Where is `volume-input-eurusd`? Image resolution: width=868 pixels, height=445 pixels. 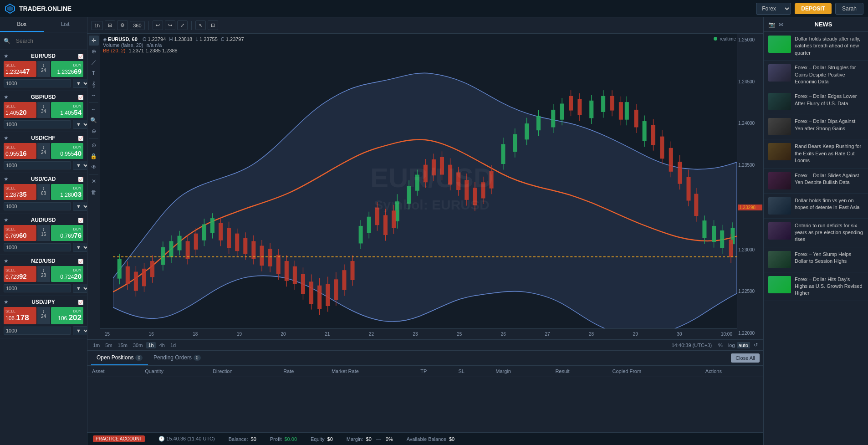
volume-input-eurusd is located at coordinates (37, 83).